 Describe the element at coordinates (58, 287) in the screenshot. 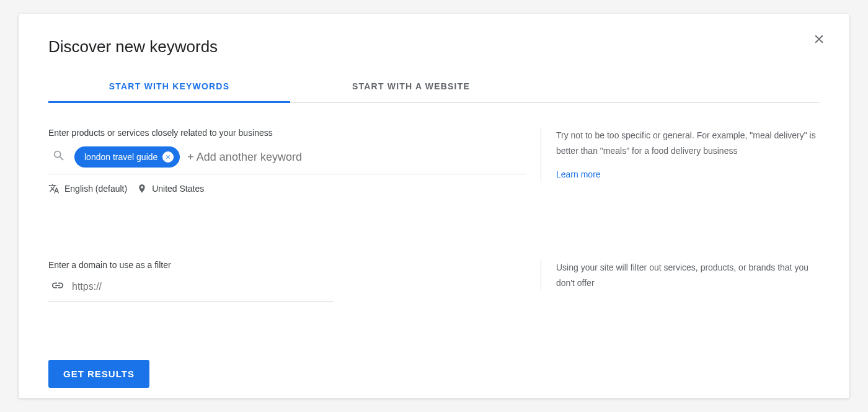

I see `link-icon` at that location.